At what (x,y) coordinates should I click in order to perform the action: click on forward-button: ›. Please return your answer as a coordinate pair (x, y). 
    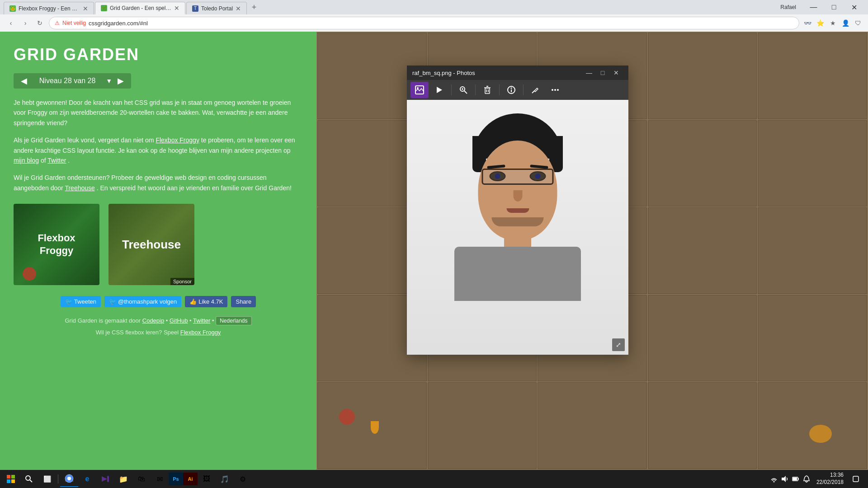
    Looking at the image, I should click on (25, 23).